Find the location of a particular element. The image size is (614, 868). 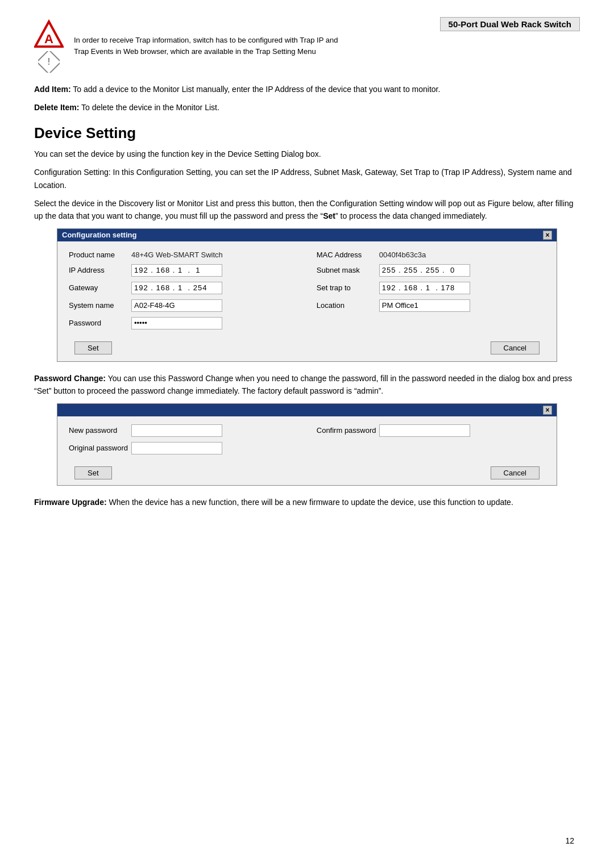

config-row-1: Product name 48+4G Web-SMART Switch MAC … is located at coordinates (307, 257).